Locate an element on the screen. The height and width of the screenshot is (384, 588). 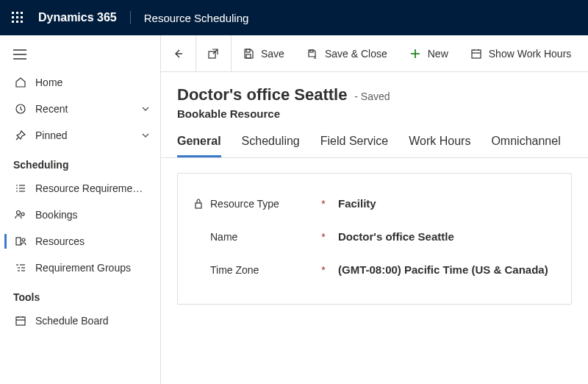
back-arrow-icon is located at coordinates (178, 54).